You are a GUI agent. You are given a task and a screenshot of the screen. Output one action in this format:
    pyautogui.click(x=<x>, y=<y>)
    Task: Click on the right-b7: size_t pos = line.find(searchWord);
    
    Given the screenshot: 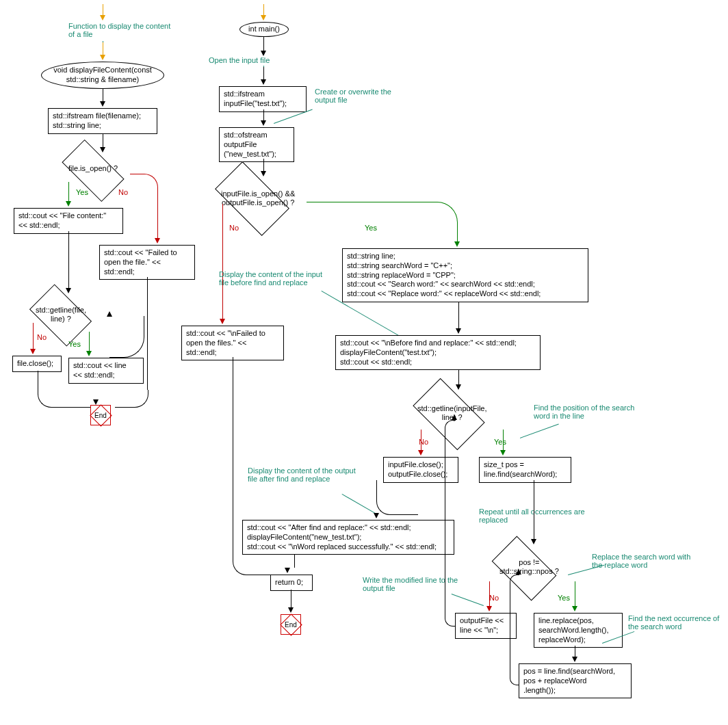 What is the action you would take?
    pyautogui.click(x=525, y=470)
    